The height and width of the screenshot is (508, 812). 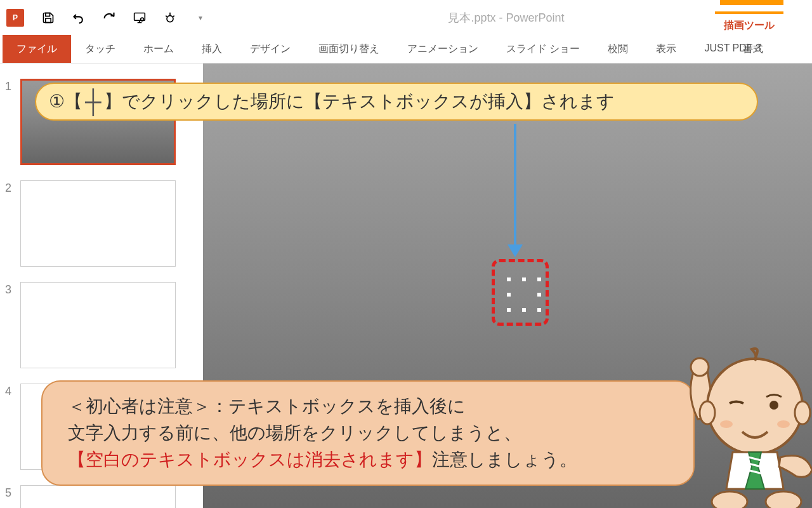 I want to click on thumbnail-number: 4, so click(x=13, y=427).